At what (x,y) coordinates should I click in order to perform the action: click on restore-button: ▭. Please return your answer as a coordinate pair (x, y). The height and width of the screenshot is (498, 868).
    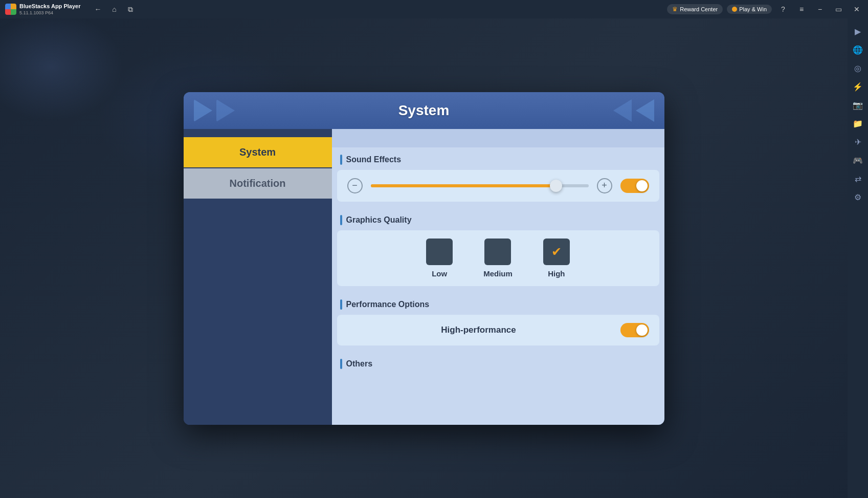
    Looking at the image, I should click on (838, 9).